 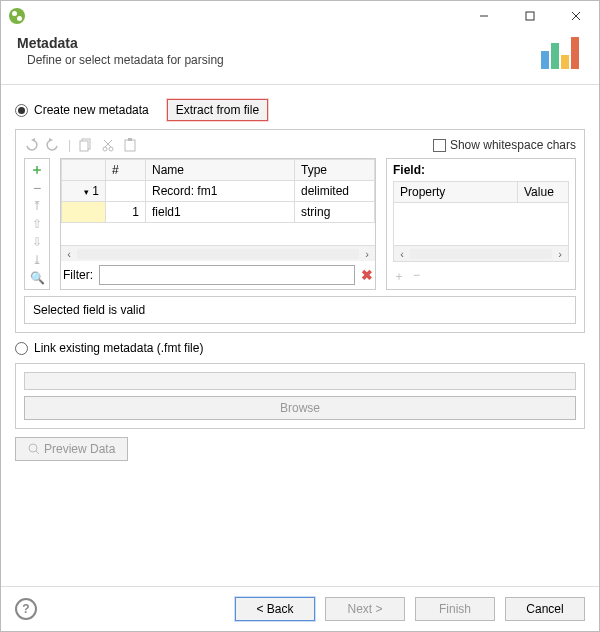 What do you see at coordinates (37, 224) in the screenshot?
I see `row-toolbar: ＋ − ⤒ ⇧ ⇩ ⤓ 🔍` at bounding box center [37, 224].